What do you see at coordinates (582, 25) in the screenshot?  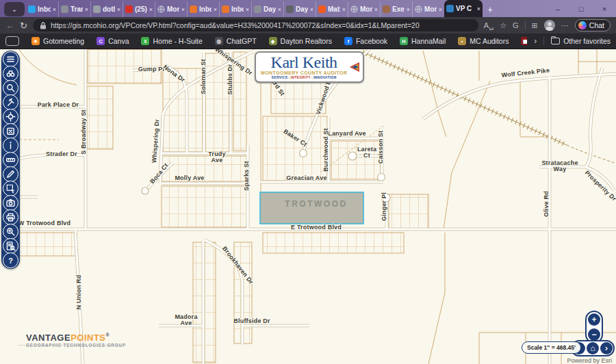 I see `copilot-icon` at bounding box center [582, 25].